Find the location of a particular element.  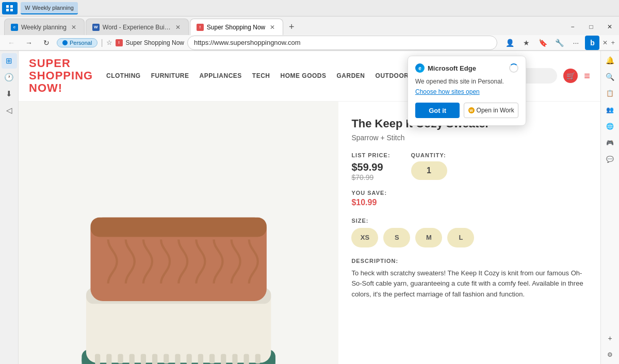

sidebar-games-icon: 🎮 is located at coordinates (610, 143).